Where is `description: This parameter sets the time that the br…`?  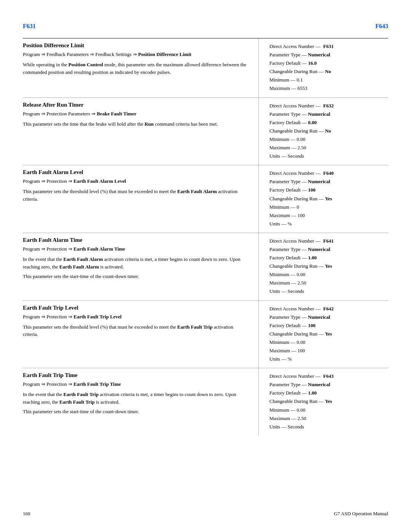 description: This parameter sets the time that the br… is located at coordinates (135, 124).